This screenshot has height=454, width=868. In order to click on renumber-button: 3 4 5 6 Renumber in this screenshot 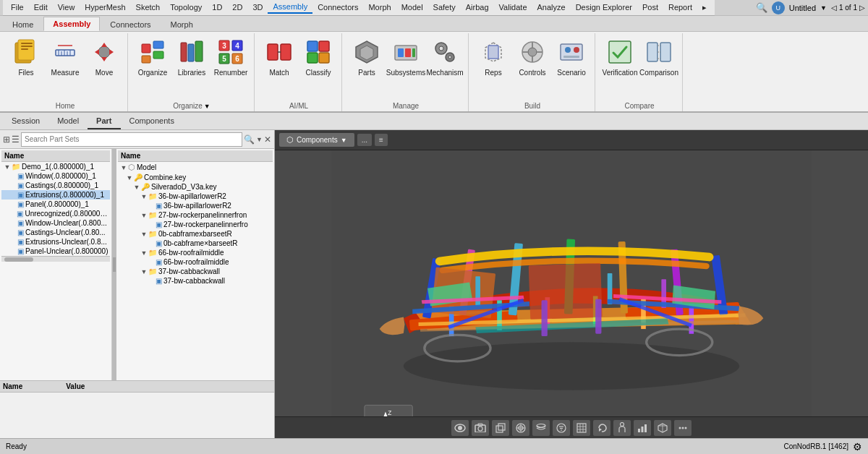, I will do `click(231, 64)`.